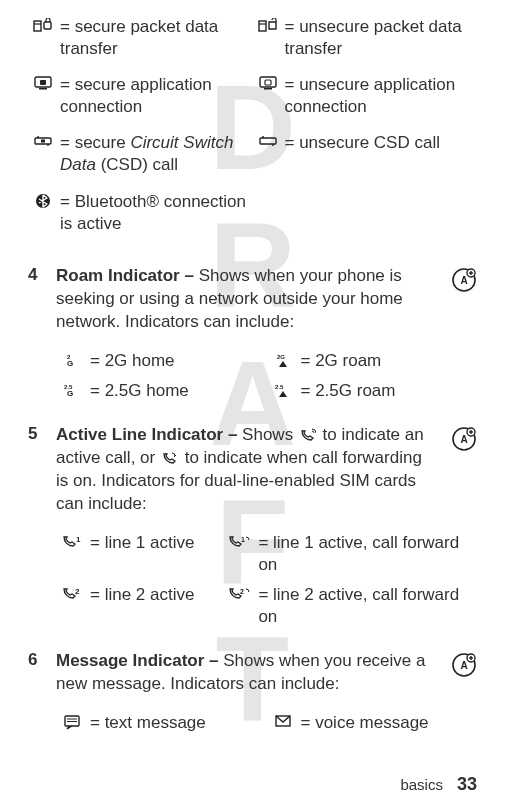  I want to click on text-msg-cell: = text message, so click(162, 723).